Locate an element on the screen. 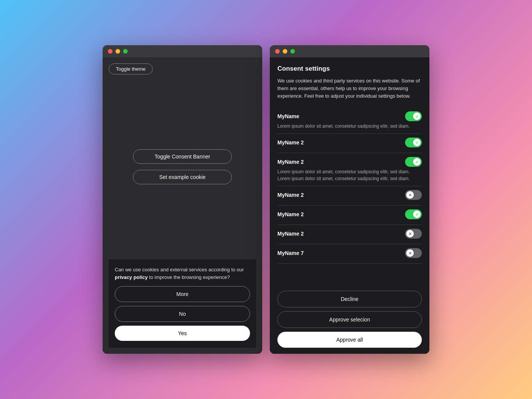 The height and width of the screenshot is (399, 532). more-button: More is located at coordinates (182, 294).